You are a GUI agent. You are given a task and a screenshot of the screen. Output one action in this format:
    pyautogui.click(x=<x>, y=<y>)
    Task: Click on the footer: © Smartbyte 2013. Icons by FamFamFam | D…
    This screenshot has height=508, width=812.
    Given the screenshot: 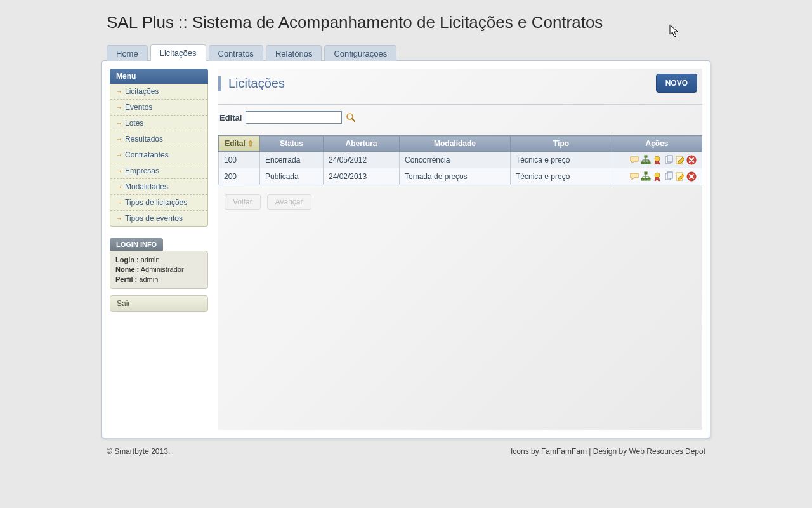 What is the action you would take?
    pyautogui.click(x=406, y=451)
    